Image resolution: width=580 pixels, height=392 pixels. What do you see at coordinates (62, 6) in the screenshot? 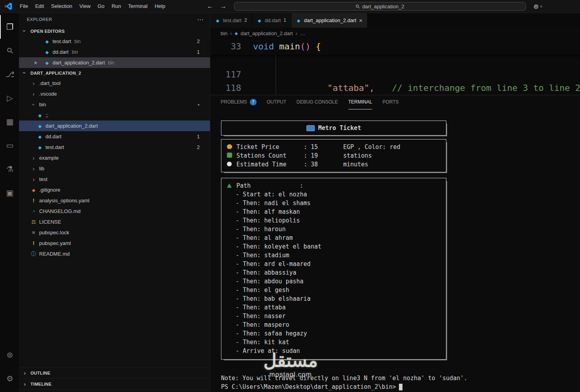
I see `menu-item: Selection` at bounding box center [62, 6].